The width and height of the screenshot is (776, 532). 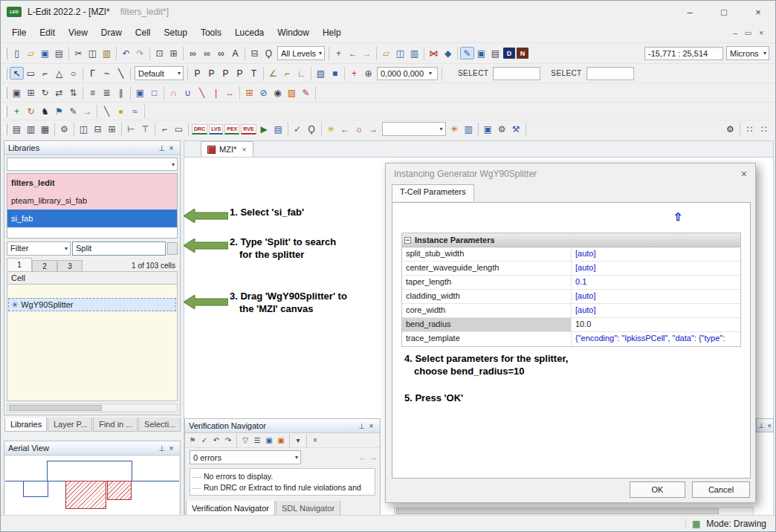 I want to click on window-tile-icon: ▣, so click(x=488, y=129).